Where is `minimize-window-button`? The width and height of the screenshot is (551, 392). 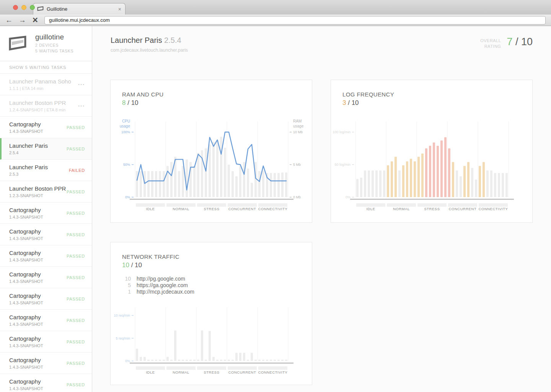
minimize-window-button is located at coordinates (24, 8).